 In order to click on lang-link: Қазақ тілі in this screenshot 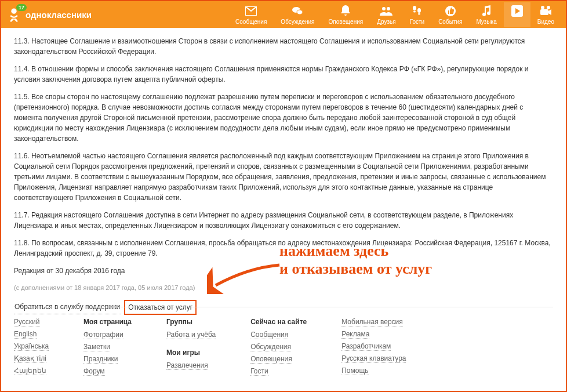, I will do `click(30, 358)`.